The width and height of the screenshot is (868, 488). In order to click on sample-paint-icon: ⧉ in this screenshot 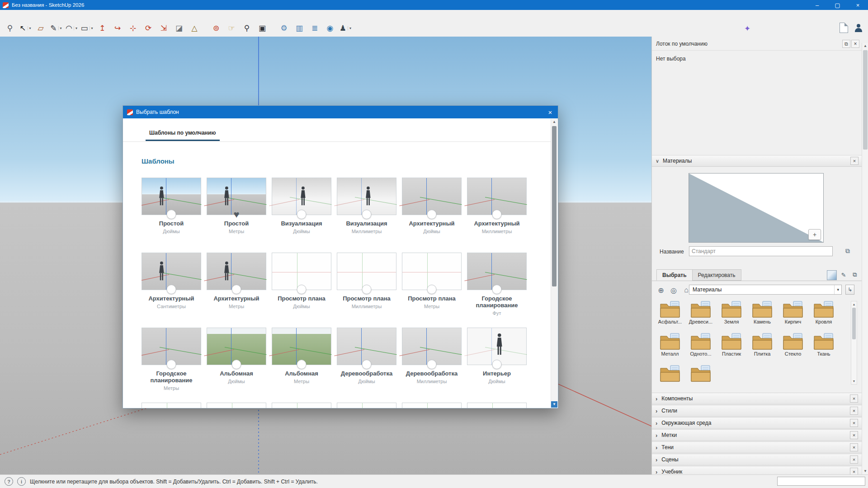, I will do `click(855, 275)`.